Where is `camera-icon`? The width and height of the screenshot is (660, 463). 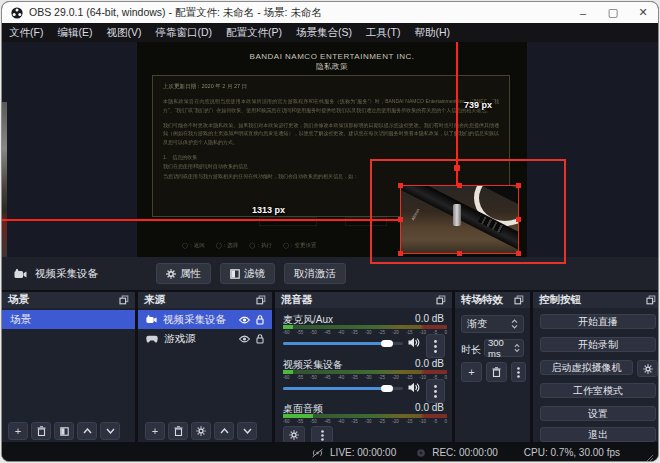 camera-icon is located at coordinates (152, 320).